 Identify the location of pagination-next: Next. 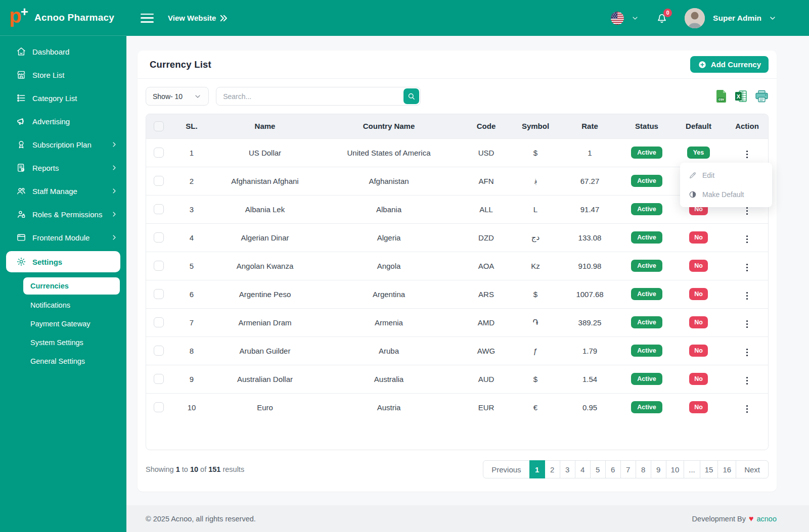
(752, 469).